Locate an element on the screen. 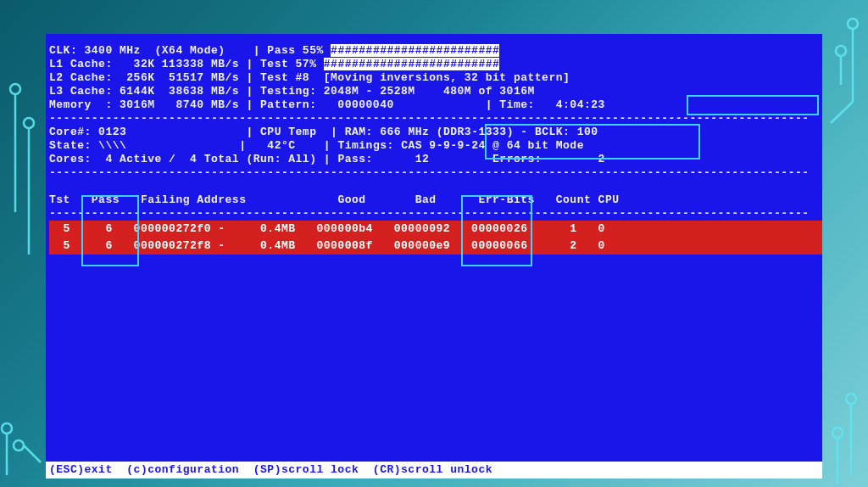 This screenshot has height=487, width=868. error-row: 5 6 000000272f0 - 0.4MB 000000b4 0000009… is located at coordinates (436, 229).